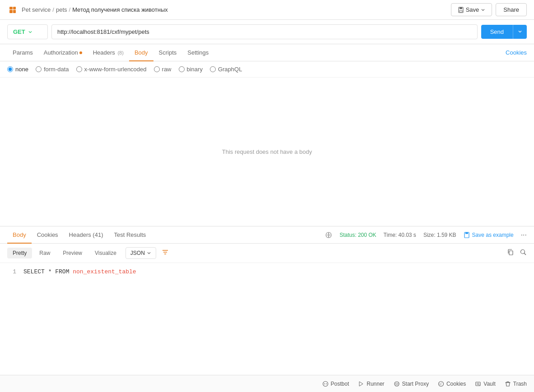  What do you see at coordinates (12, 272) in the screenshot?
I see `line-number: 1` at bounding box center [12, 272].